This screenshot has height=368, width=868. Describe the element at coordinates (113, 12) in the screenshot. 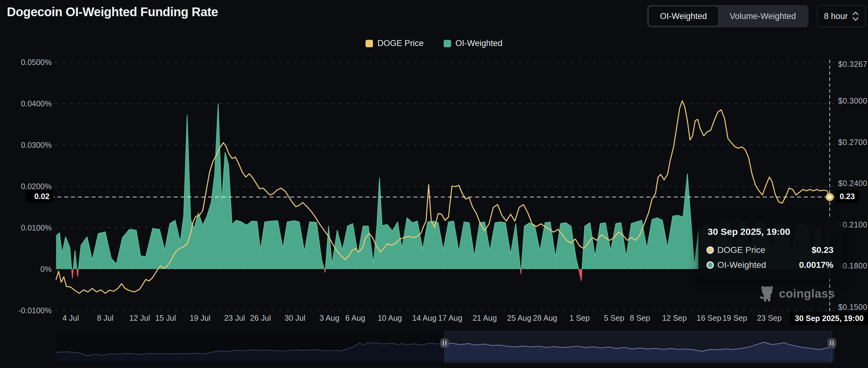

I see `page-title: Dogecoin OI-Weighted Funding Rate` at that location.